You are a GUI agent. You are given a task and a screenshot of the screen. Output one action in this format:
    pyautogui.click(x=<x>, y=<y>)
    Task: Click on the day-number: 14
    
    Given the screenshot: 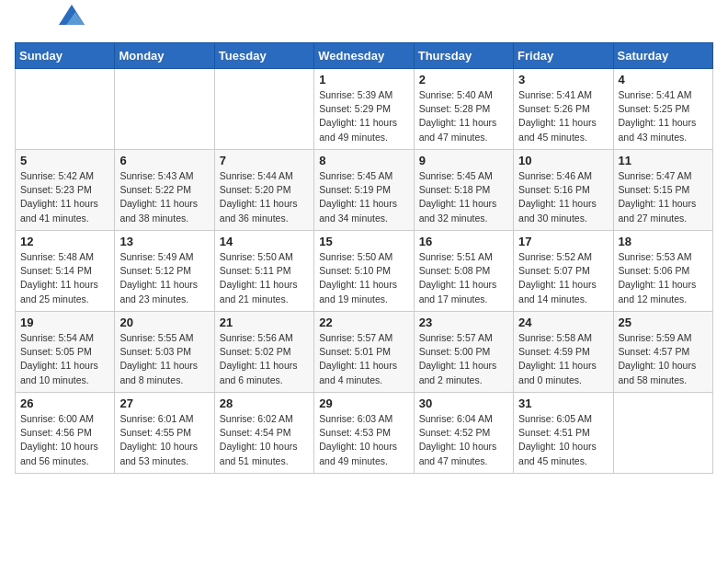 What is the action you would take?
    pyautogui.click(x=265, y=241)
    